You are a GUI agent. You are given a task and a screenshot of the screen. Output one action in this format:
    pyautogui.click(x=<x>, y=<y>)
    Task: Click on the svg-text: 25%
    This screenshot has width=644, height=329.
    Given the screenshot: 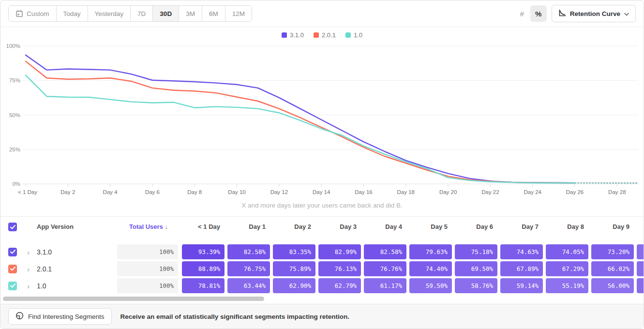 What is the action you would take?
    pyautogui.click(x=15, y=150)
    